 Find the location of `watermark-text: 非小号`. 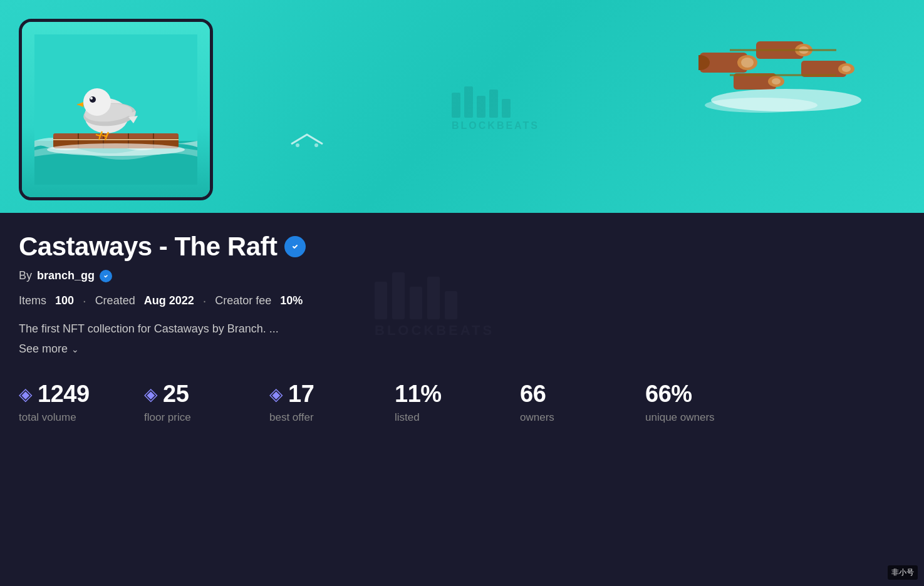

watermark-text: 非小号 is located at coordinates (903, 572).